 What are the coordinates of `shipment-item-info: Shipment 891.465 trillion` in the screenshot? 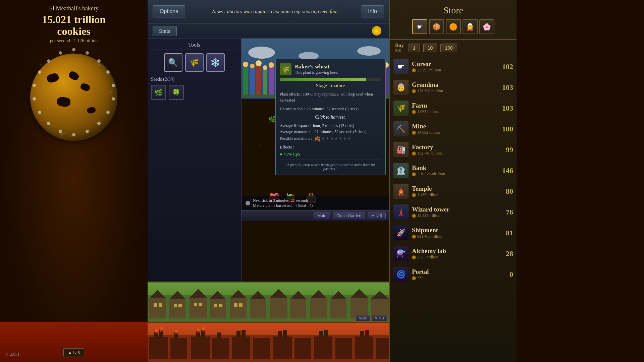 It's located at (456, 233).